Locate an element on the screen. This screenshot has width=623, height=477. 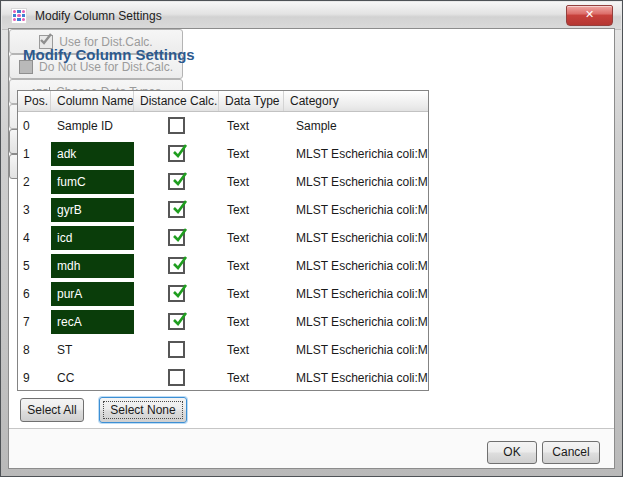
column-name-cell: gyrB is located at coordinates (92, 210).